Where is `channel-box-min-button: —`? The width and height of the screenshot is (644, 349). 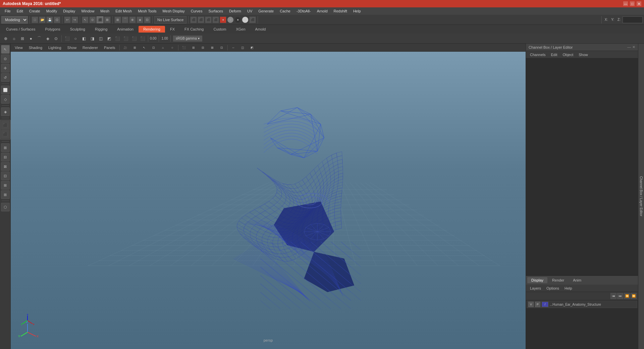
channel-box-min-button: — is located at coordinates (629, 47).